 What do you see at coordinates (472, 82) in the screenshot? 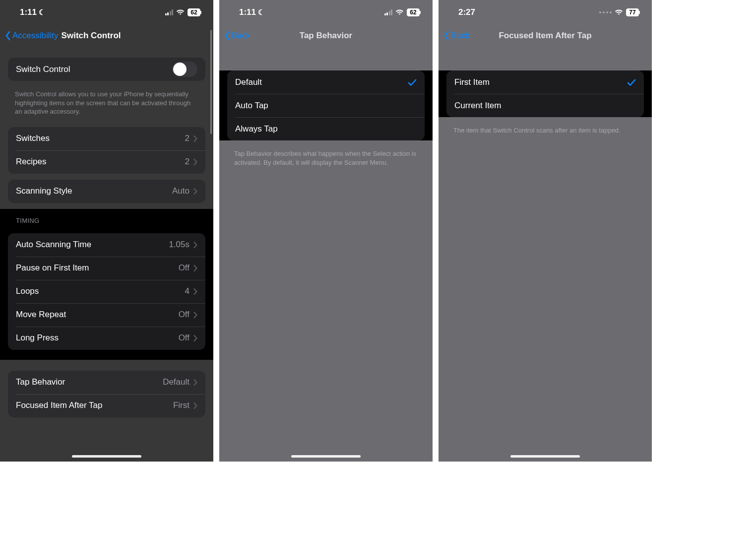
I see `option-label: First Item` at bounding box center [472, 82].